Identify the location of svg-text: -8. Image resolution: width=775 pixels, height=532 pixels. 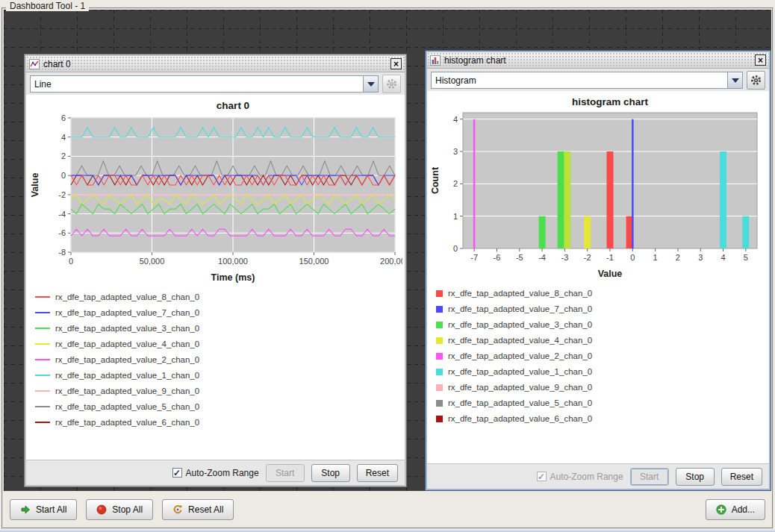
(62, 252).